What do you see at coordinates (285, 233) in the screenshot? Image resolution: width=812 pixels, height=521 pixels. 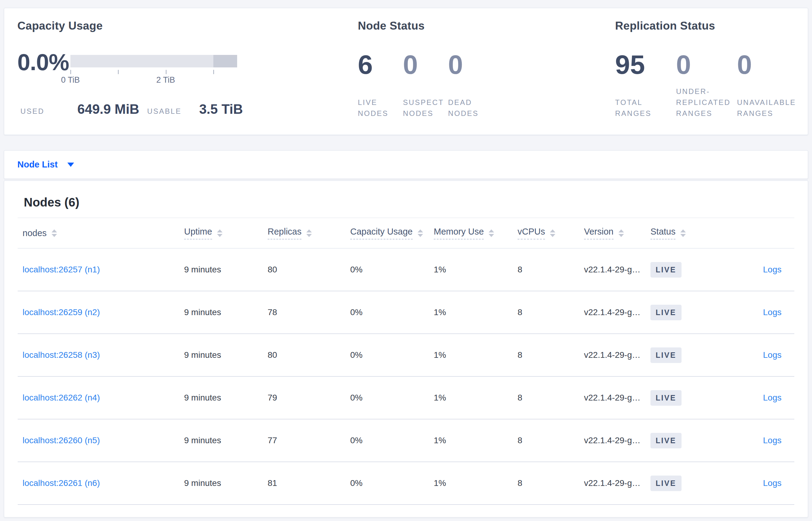 I see `column-header-label: Replicas` at bounding box center [285, 233].